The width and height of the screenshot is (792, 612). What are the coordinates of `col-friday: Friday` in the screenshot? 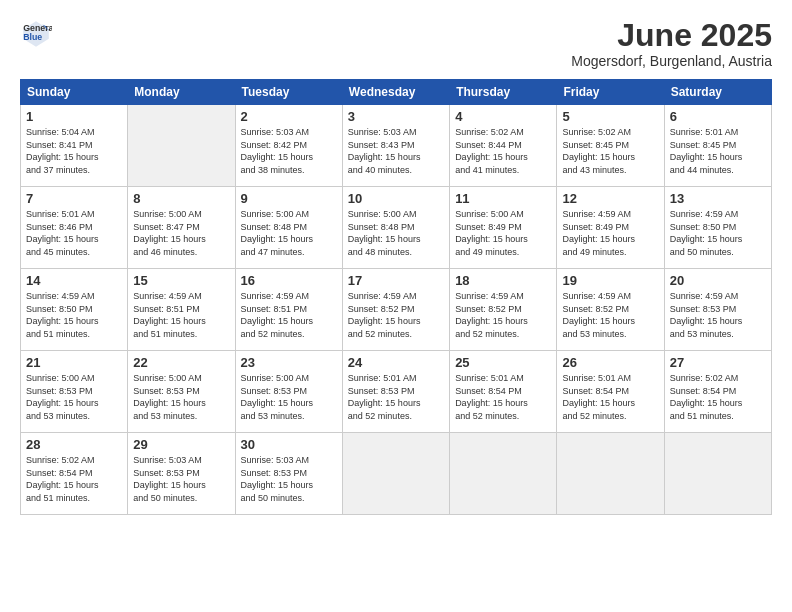 It's located at (610, 92).